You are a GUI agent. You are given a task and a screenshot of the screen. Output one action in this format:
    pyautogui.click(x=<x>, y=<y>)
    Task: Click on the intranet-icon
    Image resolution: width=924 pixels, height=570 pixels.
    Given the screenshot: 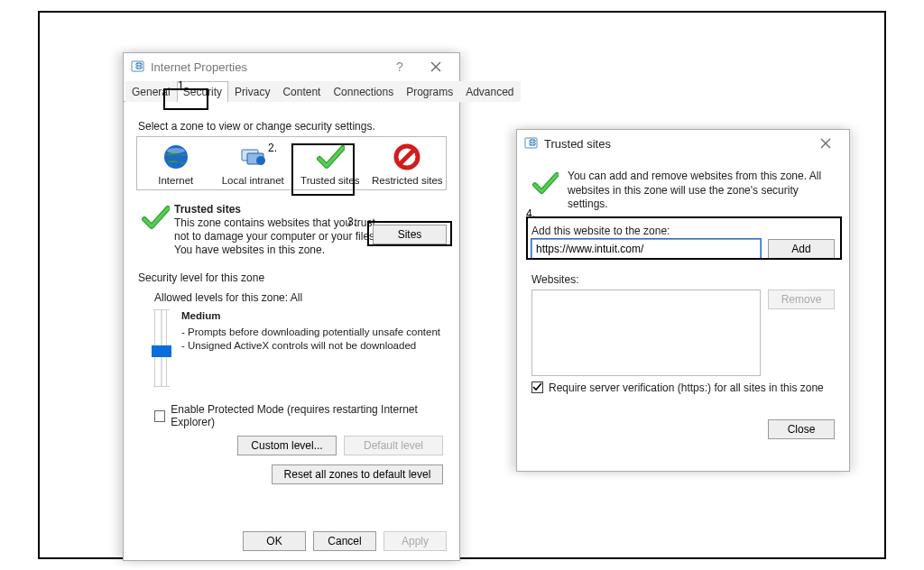 What is the action you would take?
    pyautogui.click(x=253, y=157)
    